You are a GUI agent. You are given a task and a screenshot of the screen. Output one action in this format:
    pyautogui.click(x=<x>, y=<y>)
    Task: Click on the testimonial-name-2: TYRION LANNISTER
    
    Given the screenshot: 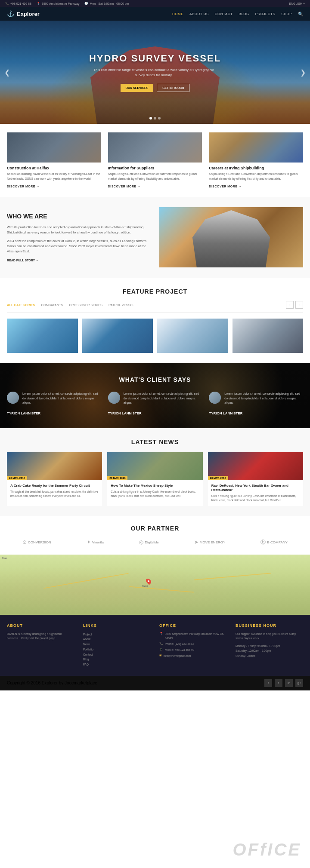 What is the action you would take?
    pyautogui.click(x=155, y=414)
    